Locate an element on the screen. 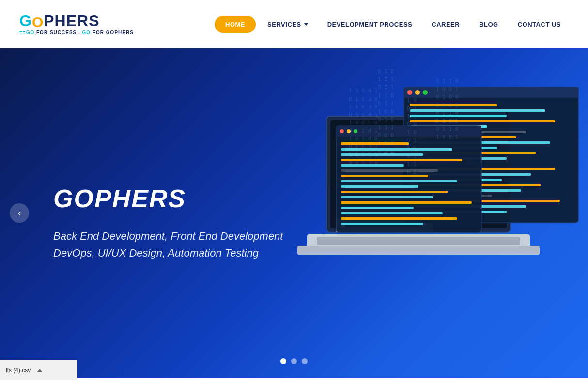 The height and width of the screenshot is (380, 588). slider-dots is located at coordinates (294, 361).